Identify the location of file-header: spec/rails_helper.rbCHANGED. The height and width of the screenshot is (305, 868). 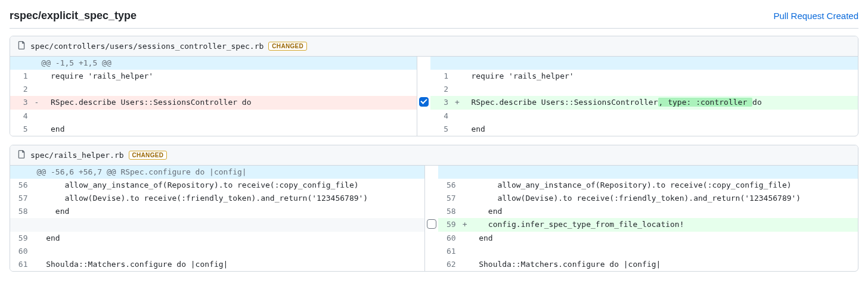
(434, 155).